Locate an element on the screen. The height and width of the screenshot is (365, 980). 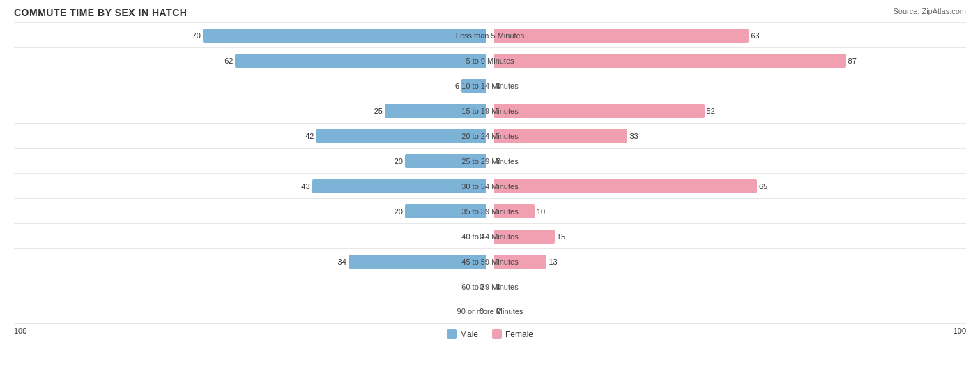
row-label: Less than 5 Minutes is located at coordinates (490, 36).